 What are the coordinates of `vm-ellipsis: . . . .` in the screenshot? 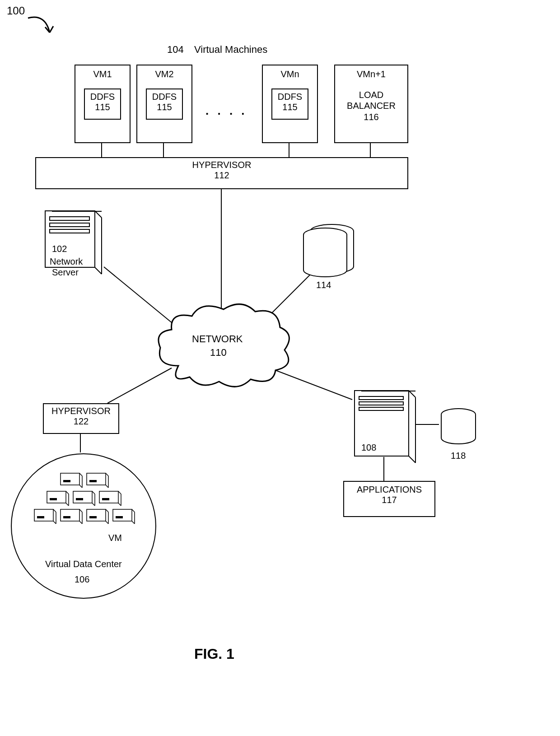 It's located at (227, 111).